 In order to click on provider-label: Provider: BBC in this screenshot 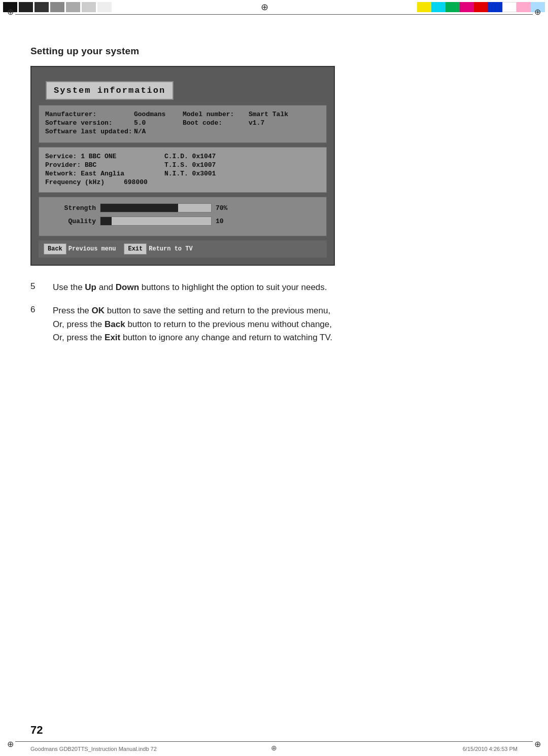, I will do `click(71, 165)`.